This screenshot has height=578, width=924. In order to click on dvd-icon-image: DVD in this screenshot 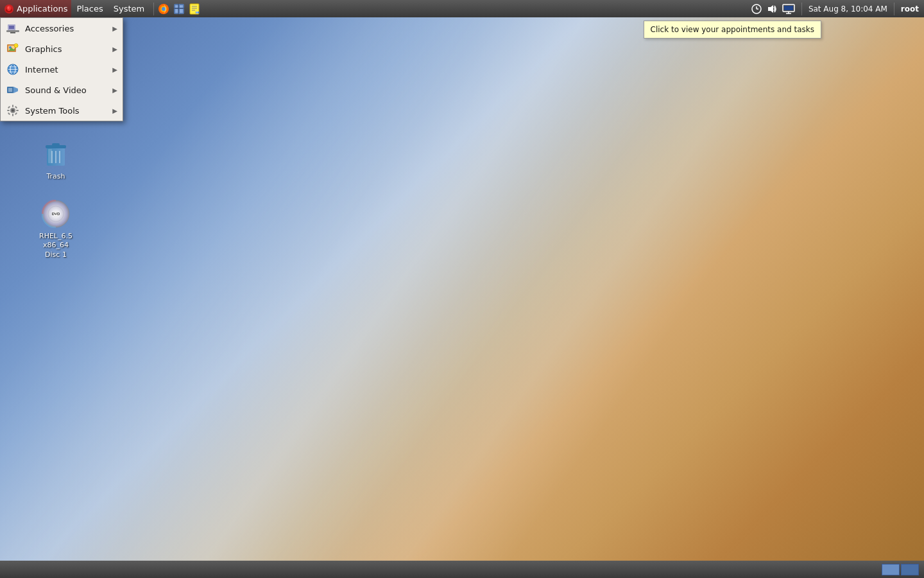, I will do `click(56, 214)`.